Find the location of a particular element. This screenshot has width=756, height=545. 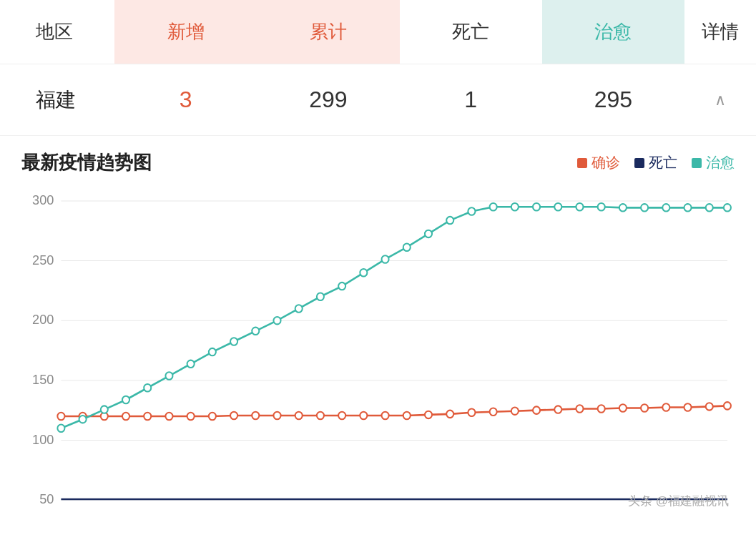

legend-recover: 治愈 is located at coordinates (713, 163).